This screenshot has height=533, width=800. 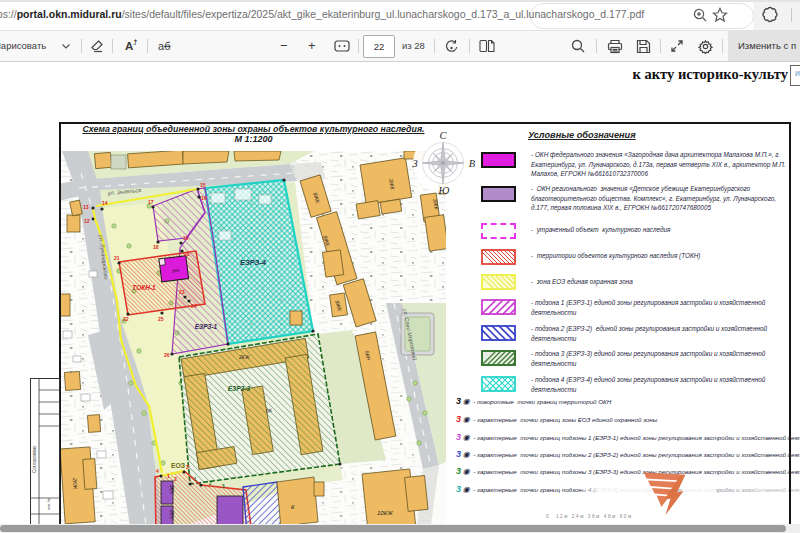 What do you see at coordinates (443, 136) in the screenshot?
I see `svg-text: С` at bounding box center [443, 136].